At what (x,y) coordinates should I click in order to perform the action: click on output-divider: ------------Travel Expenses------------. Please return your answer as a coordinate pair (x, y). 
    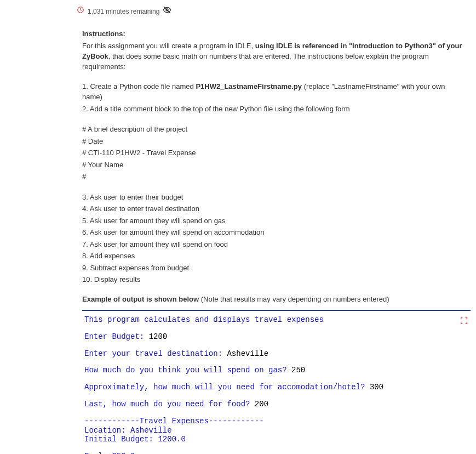
    Looking at the image, I should click on (174, 421).